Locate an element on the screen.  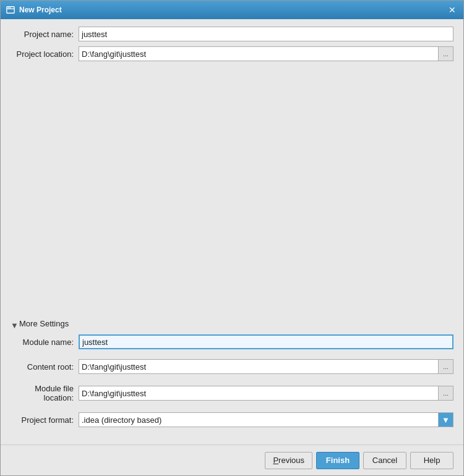
title-bar-left: New Project is located at coordinates (33, 10).